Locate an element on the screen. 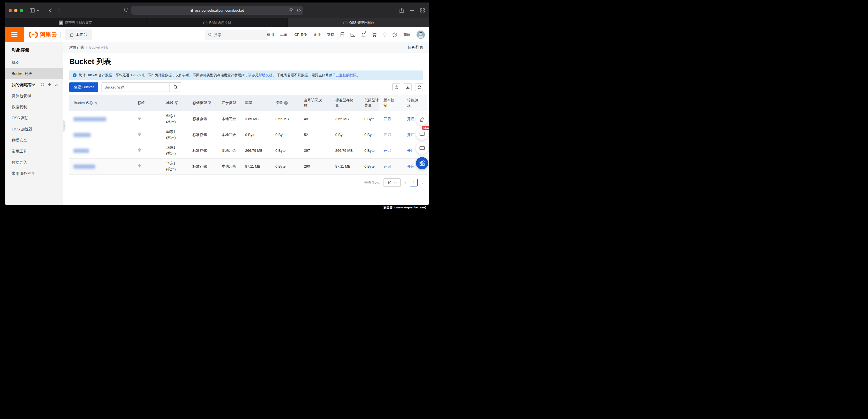 The width and height of the screenshot is (868, 419). nav-icp: ICP 备案 is located at coordinates (301, 34).